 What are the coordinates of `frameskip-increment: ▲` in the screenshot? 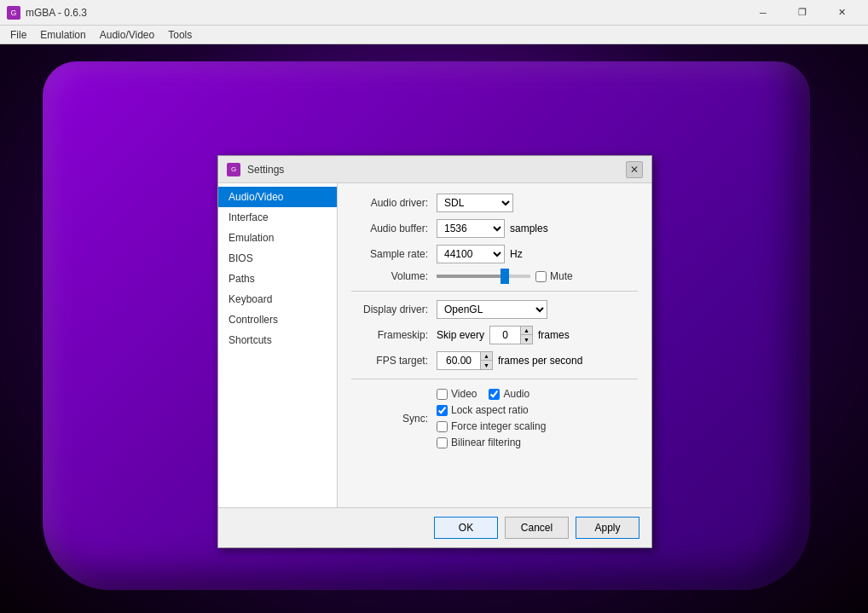 It's located at (526, 331).